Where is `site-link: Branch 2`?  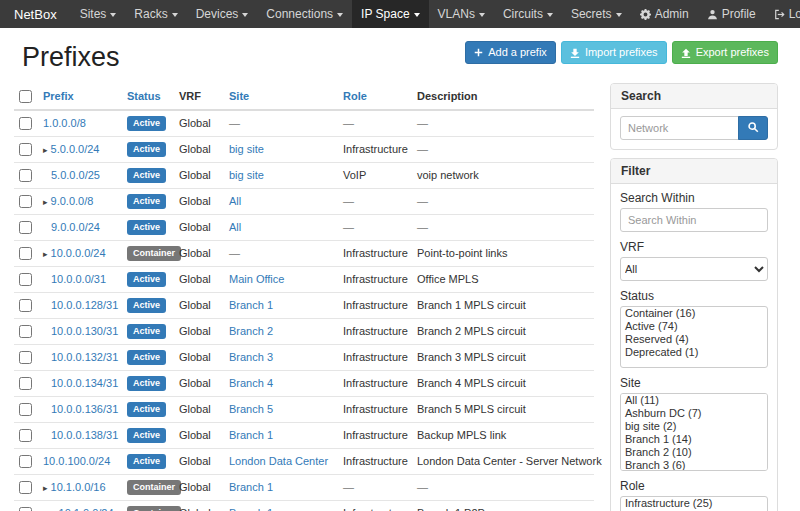
site-link: Branch 2 is located at coordinates (251, 331).